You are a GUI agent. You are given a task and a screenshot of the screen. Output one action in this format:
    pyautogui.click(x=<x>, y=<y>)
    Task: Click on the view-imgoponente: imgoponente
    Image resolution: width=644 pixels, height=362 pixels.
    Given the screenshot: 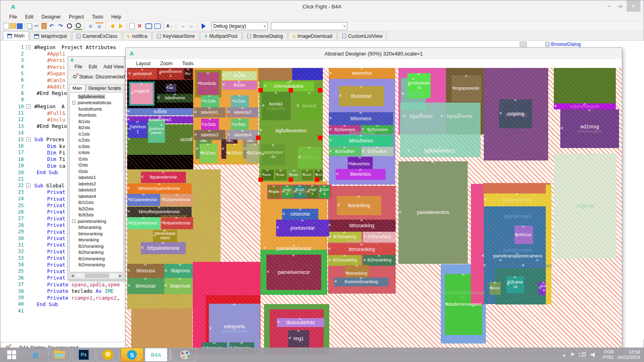 What is the action you would take?
    pyautogui.click(x=466, y=88)
    